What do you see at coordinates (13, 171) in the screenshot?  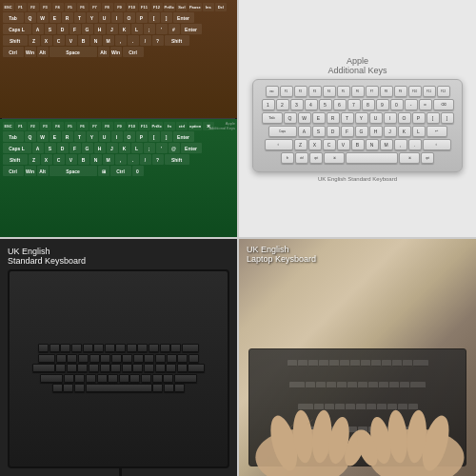 I see `g-key-ctrl-l: Ctrl` at bounding box center [13, 171].